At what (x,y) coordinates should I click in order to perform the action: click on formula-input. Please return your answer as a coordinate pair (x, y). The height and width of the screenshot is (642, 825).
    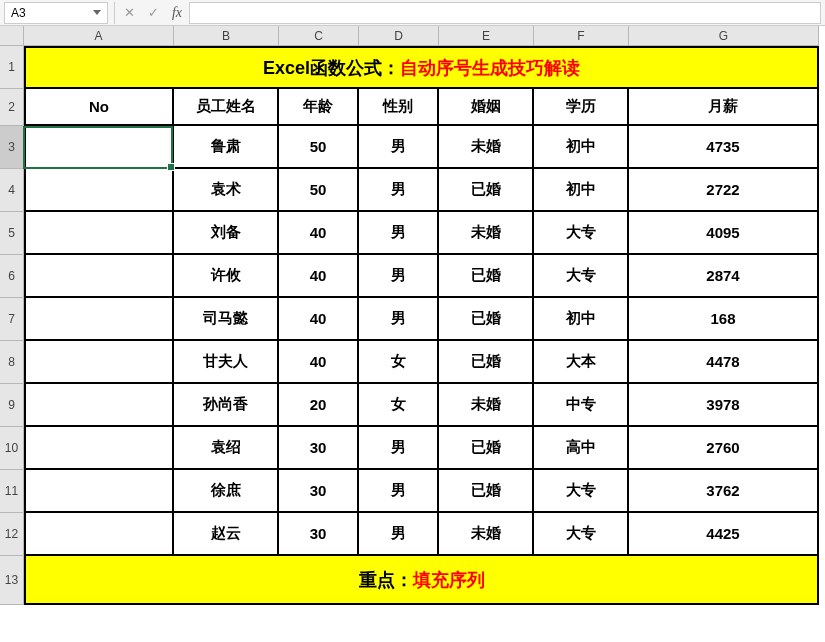
    Looking at the image, I should click on (505, 13).